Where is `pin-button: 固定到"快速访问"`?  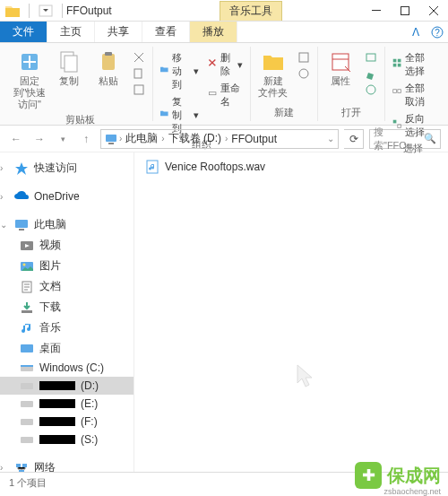 pin-button: 固定到"快速访问" is located at coordinates (30, 81).